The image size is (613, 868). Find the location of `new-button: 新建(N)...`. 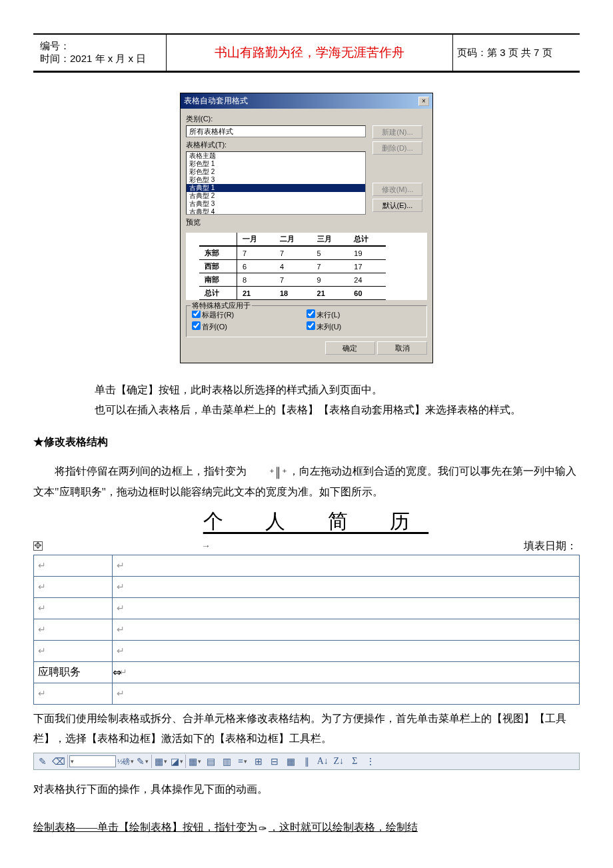

new-button: 新建(N)... is located at coordinates (397, 132).